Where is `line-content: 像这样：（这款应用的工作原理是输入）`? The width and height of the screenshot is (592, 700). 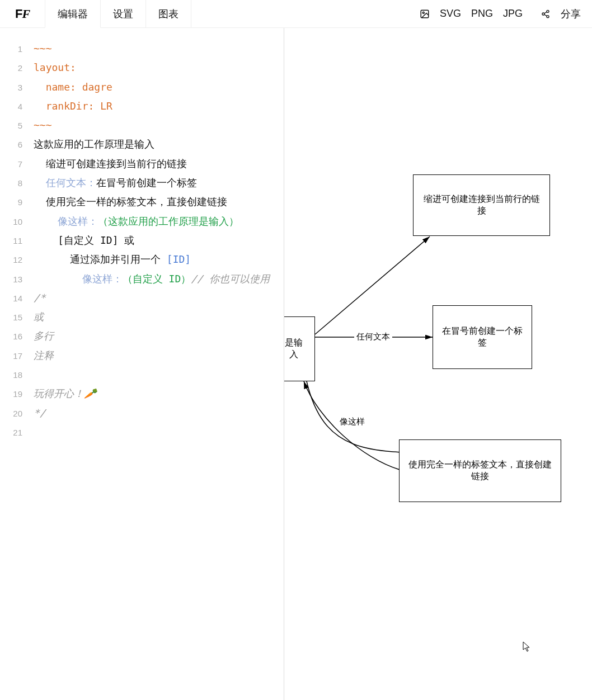 line-content: 像这样：（这款应用的工作原理是输入） is located at coordinates (159, 221).